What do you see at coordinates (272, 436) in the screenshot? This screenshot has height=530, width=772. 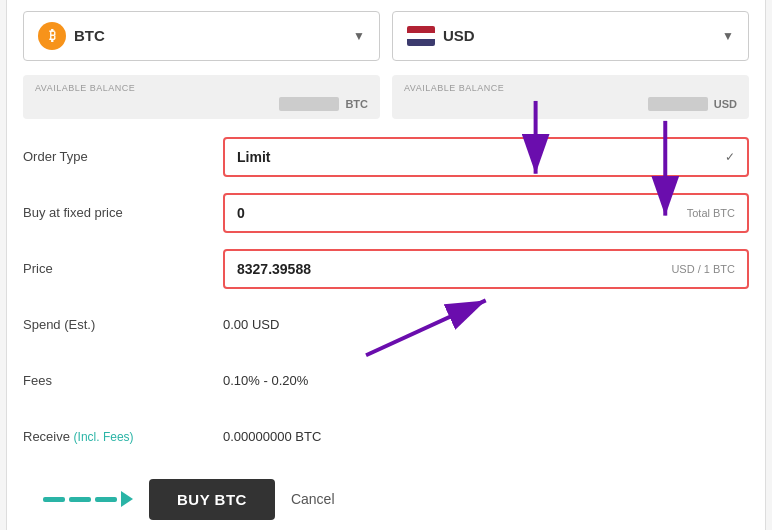 I see `receive-value: 0.00000000 BTC` at bounding box center [272, 436].